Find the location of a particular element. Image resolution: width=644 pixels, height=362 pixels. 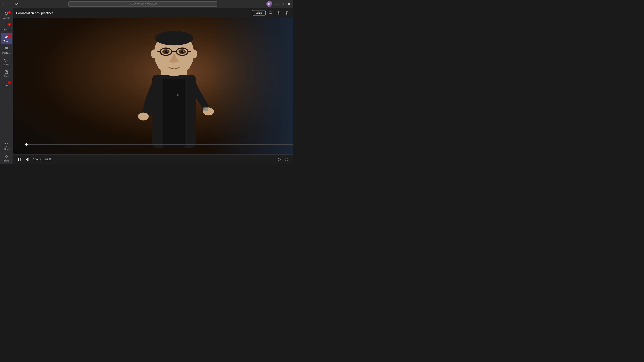

video-controls: 0:10 / 1:08:33 is located at coordinates (153, 159).